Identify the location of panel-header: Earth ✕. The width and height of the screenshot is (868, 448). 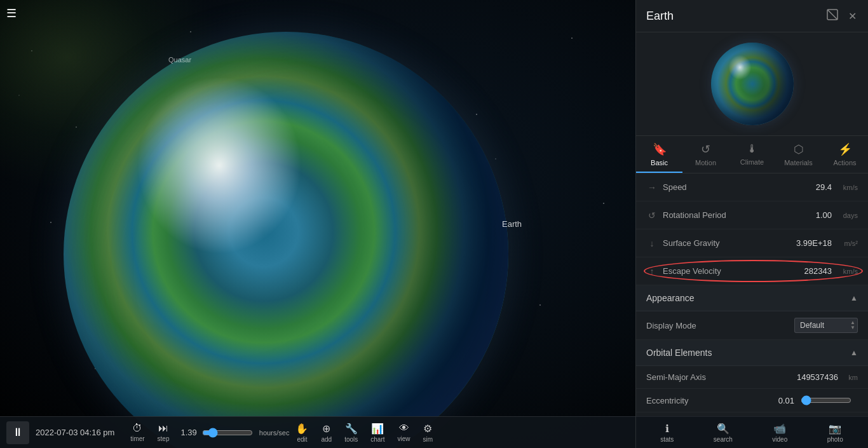
(752, 17).